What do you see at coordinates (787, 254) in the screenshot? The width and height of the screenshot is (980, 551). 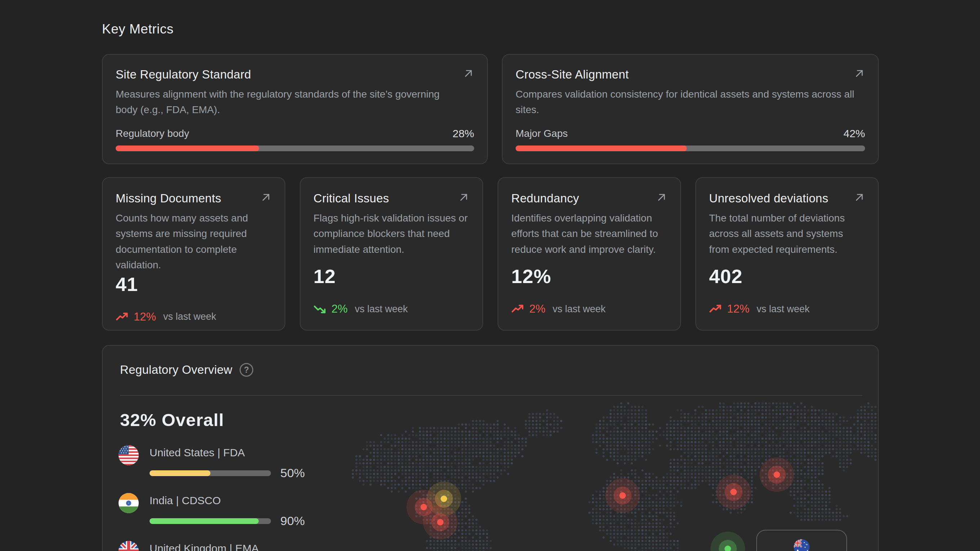 I see `metric-card-unresolved-deviations: Unresolved deviations The total number o…` at bounding box center [787, 254].